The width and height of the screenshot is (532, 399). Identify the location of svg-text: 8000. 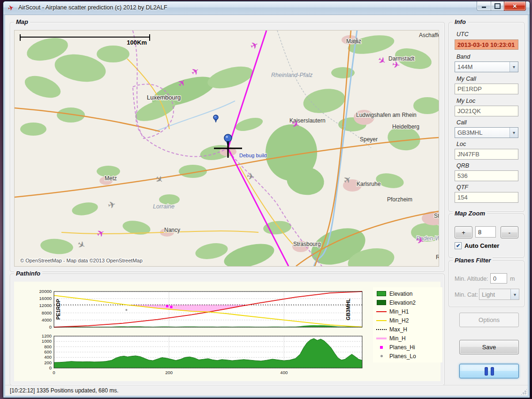
(47, 313).